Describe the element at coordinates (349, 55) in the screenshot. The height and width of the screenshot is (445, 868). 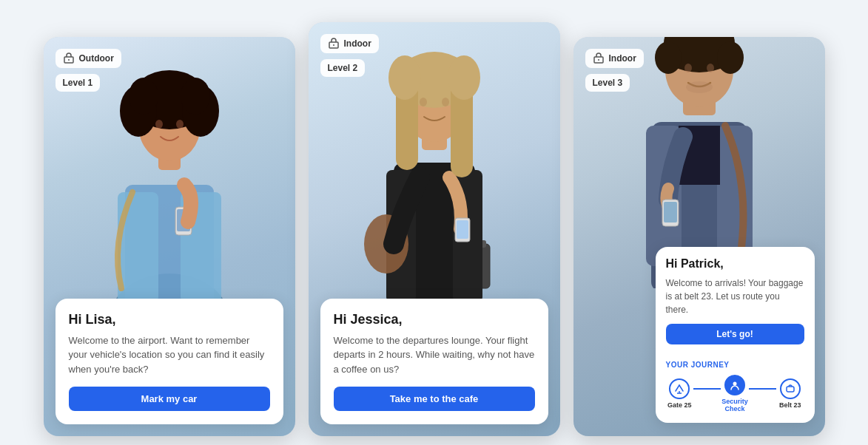
I see `tag-row-2: Indoor Level 2` at that location.